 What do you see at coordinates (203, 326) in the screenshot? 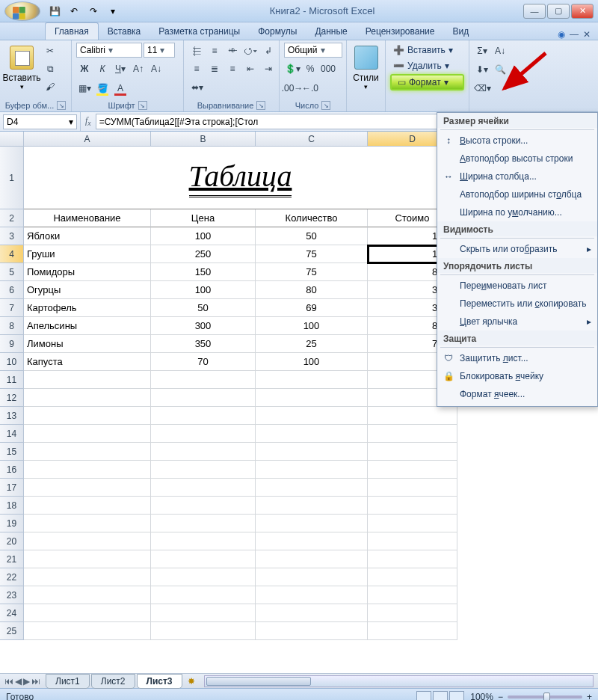
I see `cell-B8: 300` at bounding box center [203, 326].